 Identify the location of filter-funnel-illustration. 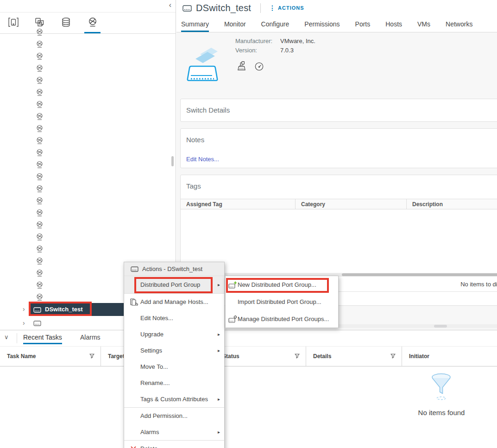
(441, 388).